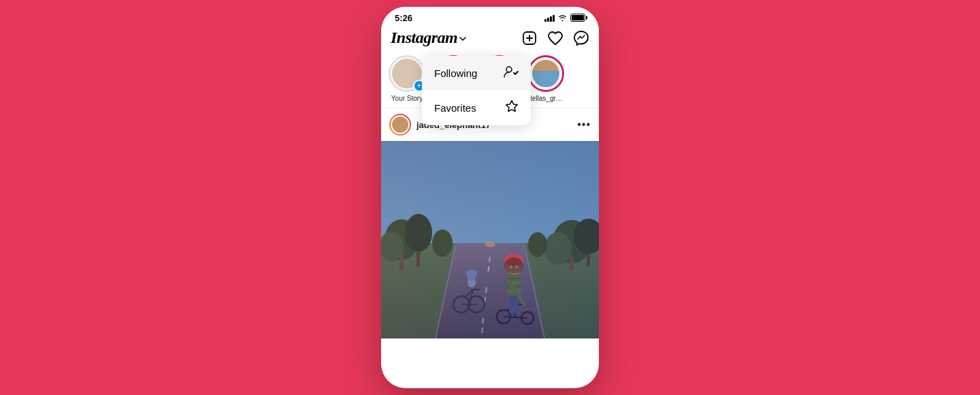  Describe the element at coordinates (407, 98) in the screenshot. I see `your-story-label: Your Story` at that location.